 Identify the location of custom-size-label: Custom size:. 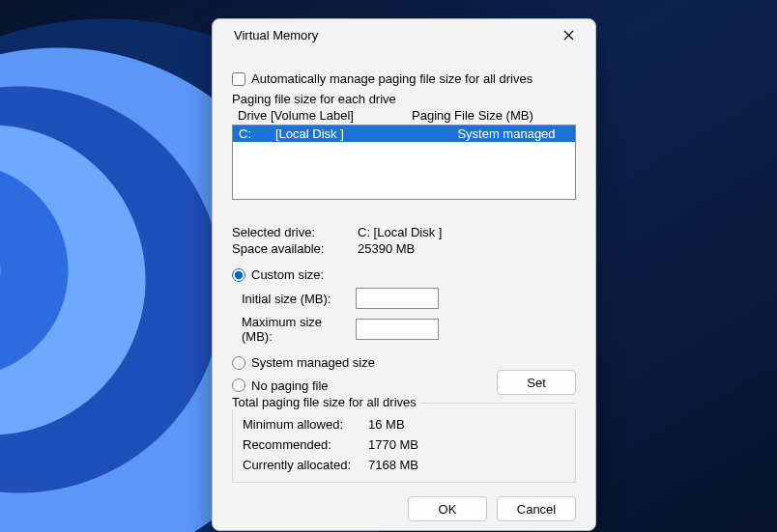
(288, 274).